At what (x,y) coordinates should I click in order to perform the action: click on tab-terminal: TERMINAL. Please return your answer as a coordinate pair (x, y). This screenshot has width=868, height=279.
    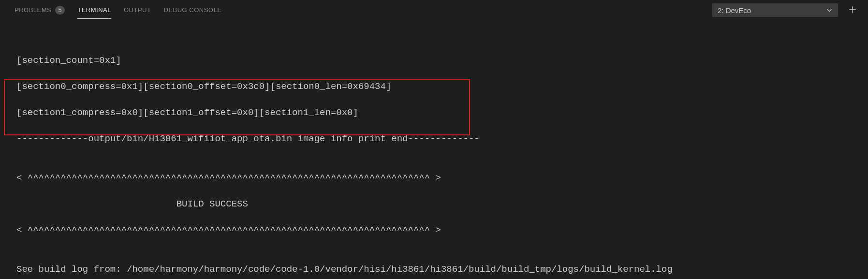
    Looking at the image, I should click on (94, 10).